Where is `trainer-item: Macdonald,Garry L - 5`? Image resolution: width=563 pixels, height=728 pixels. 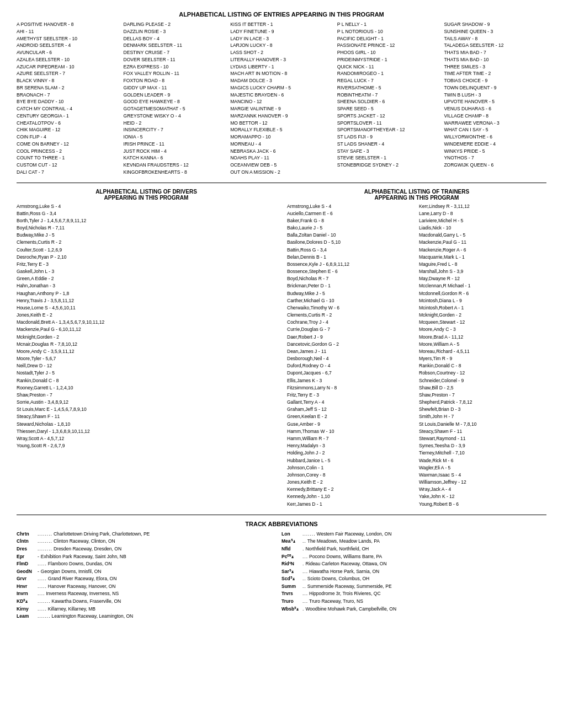 trainer-item: Macdonald,Garry L - 5 is located at coordinates (482, 235).